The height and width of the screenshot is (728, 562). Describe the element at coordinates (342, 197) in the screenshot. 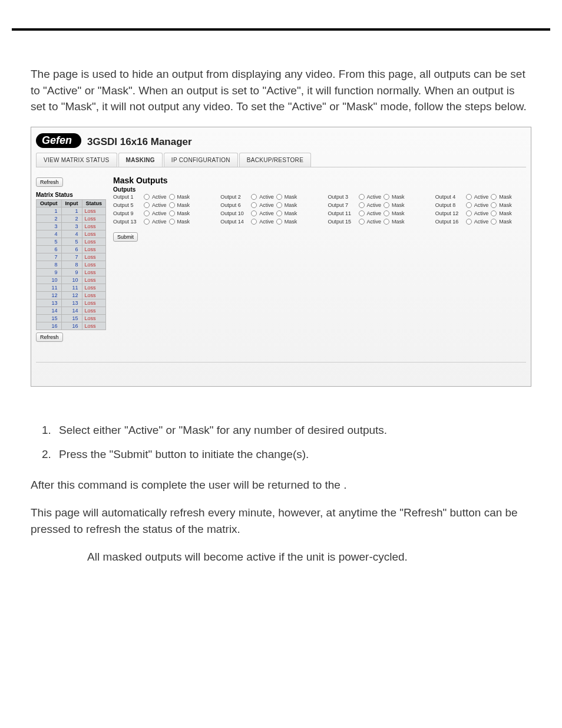

I see `output-label: Output 3` at that location.